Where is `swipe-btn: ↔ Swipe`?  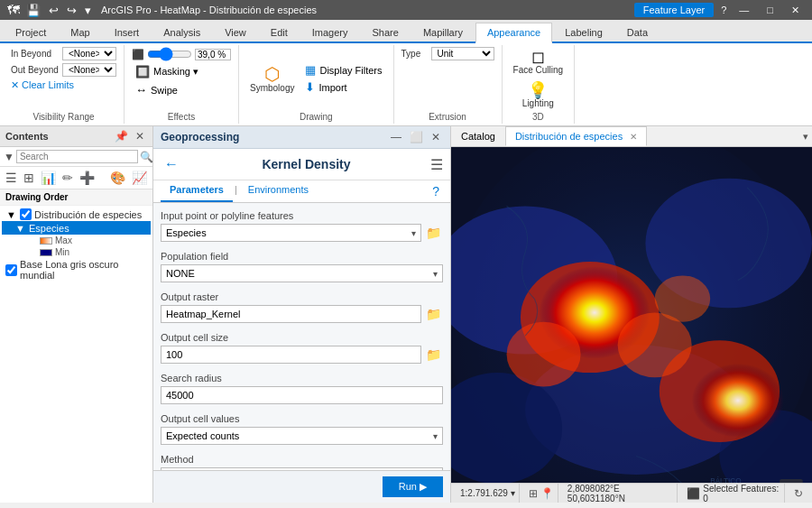 swipe-btn: ↔ Swipe is located at coordinates (157, 90).